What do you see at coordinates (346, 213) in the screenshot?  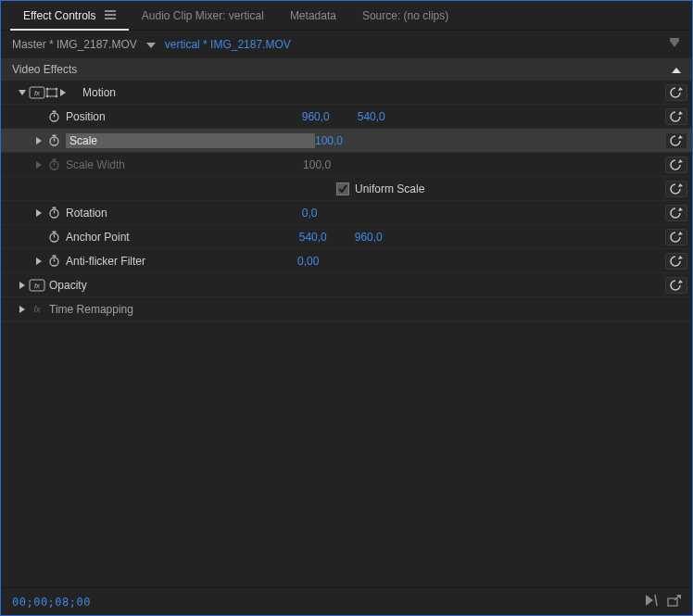 I see `property-rotation: Rotation 0,0` at bounding box center [346, 213].